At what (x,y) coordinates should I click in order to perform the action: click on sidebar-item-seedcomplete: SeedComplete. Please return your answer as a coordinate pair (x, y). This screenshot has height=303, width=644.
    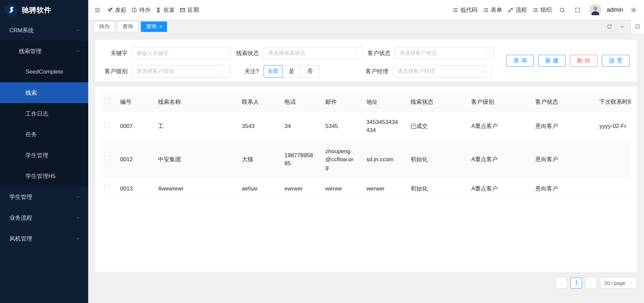
    Looking at the image, I should click on (44, 72).